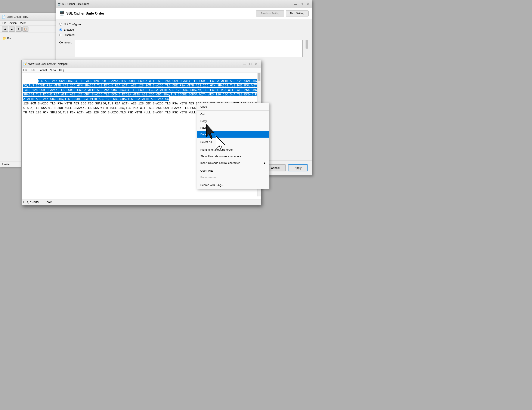  I want to click on comment-scrollbar, so click(307, 49).